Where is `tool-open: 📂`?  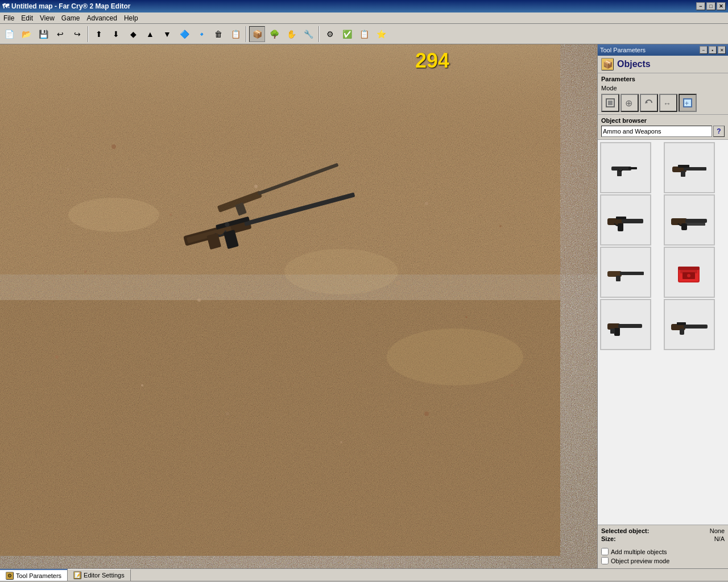 tool-open: 📂 is located at coordinates (26, 34).